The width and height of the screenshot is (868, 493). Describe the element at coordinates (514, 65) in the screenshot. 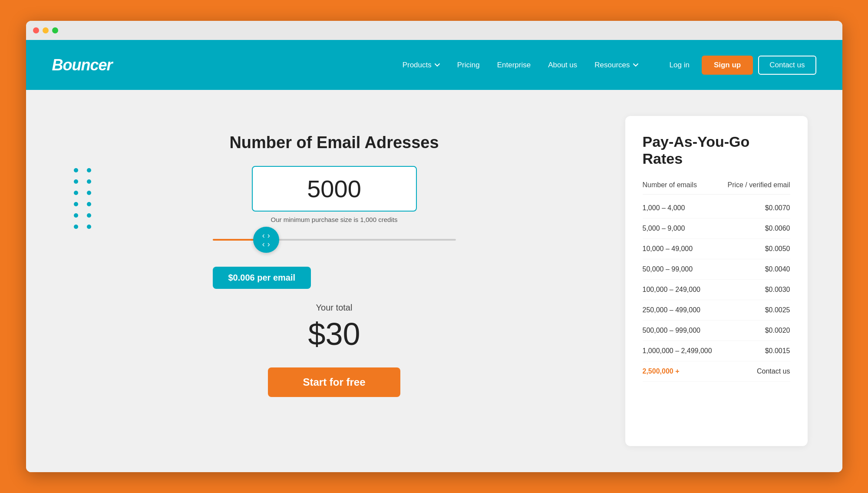

I see `nav-enterprise: Enterprise` at that location.